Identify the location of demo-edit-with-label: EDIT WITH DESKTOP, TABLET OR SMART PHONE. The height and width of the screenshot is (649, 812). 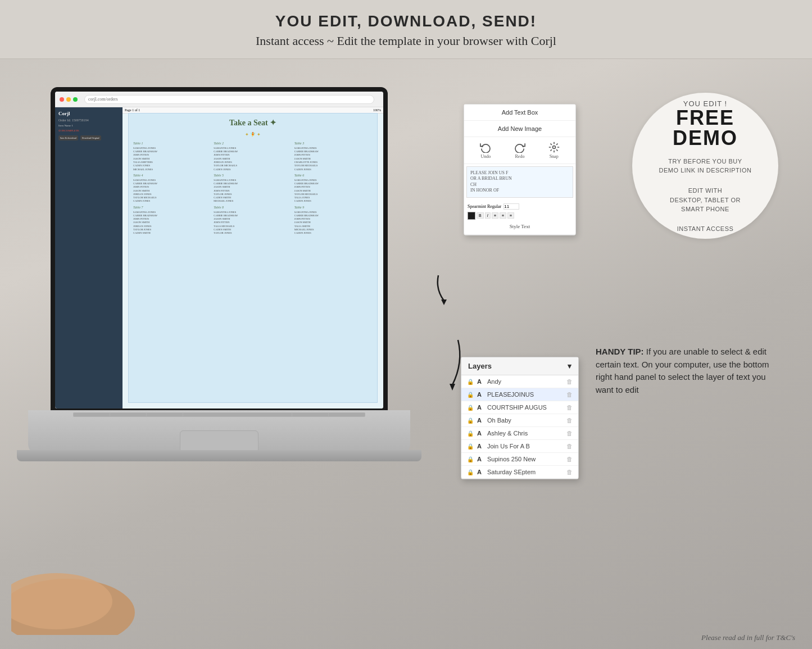
(705, 200).